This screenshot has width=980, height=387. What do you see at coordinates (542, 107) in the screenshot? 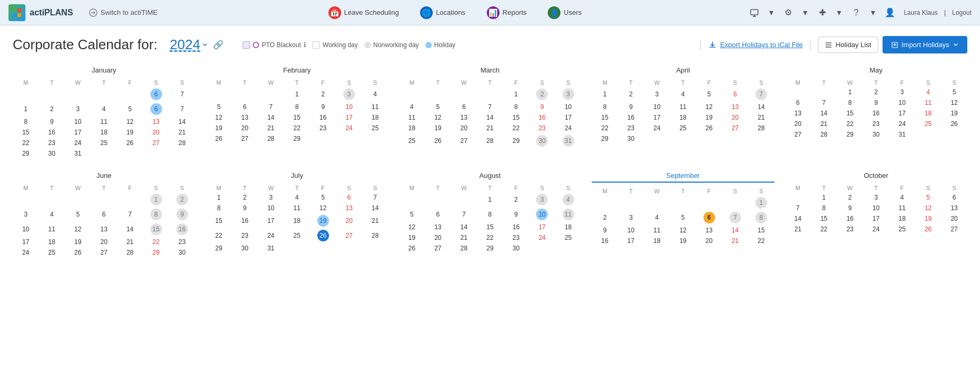
I see `calendar-day: 9` at bounding box center [542, 107].